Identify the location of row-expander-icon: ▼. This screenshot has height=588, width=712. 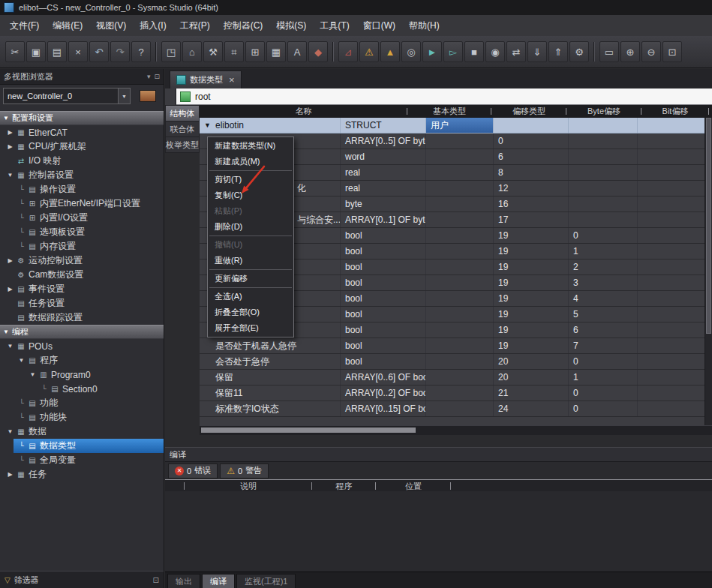
(210, 125).